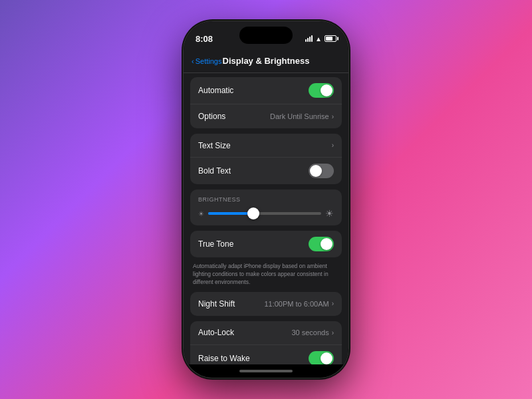 Image resolution: width=532 pixels, height=399 pixels. What do you see at coordinates (266, 116) in the screenshot?
I see `options-row: Options Dark Until Sunrise ›` at bounding box center [266, 116].